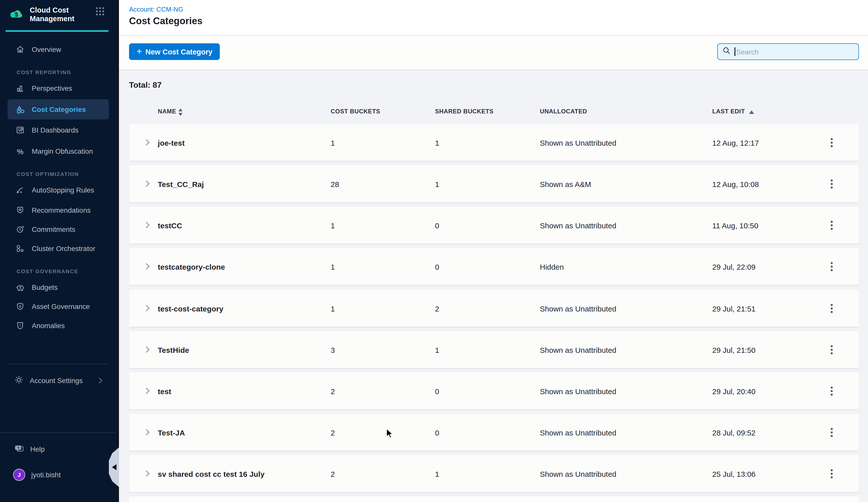 The width and height of the screenshot is (868, 502). Describe the element at coordinates (494, 499) in the screenshot. I see `table-row-partial` at that location.